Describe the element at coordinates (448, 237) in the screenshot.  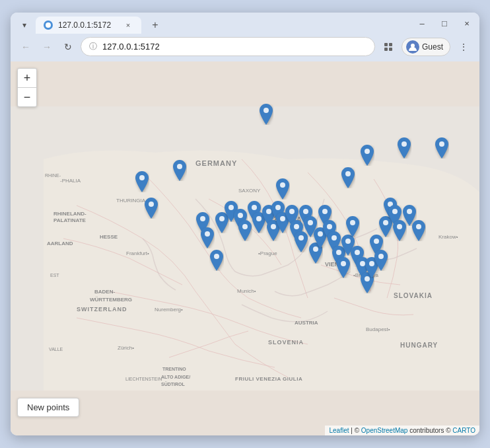
I see `svg-text: Krakow•` at that location.